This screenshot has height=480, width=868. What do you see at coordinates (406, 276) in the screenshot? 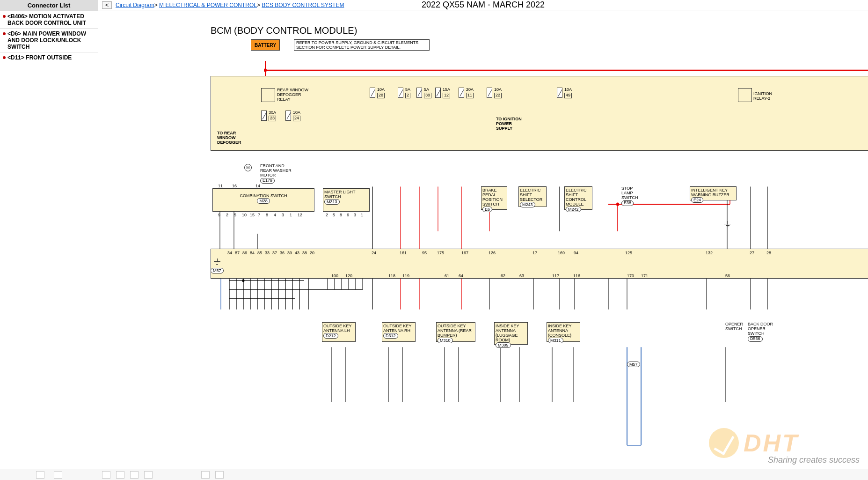
I see `pin-label: 119` at bounding box center [406, 276].